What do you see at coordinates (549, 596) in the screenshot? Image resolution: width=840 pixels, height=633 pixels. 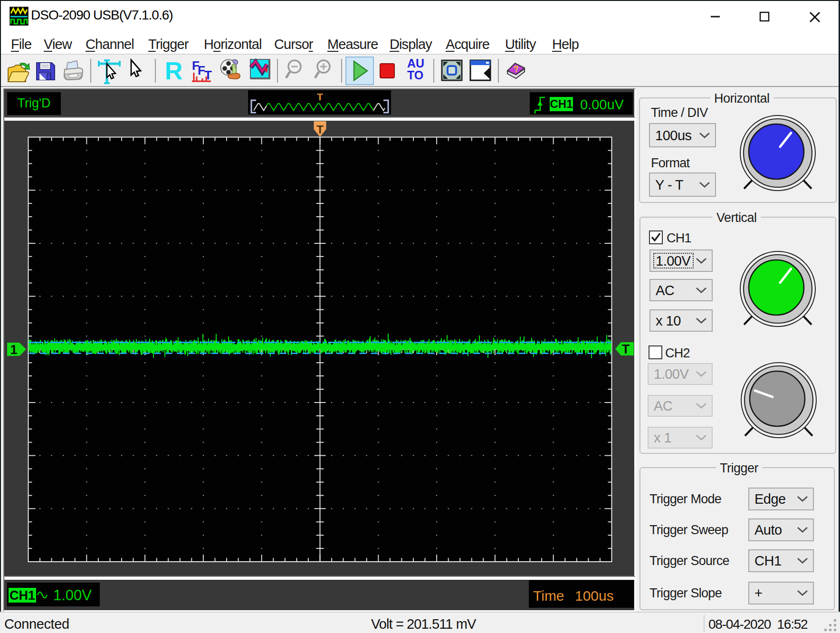 I see `svg-text: Time` at bounding box center [549, 596].